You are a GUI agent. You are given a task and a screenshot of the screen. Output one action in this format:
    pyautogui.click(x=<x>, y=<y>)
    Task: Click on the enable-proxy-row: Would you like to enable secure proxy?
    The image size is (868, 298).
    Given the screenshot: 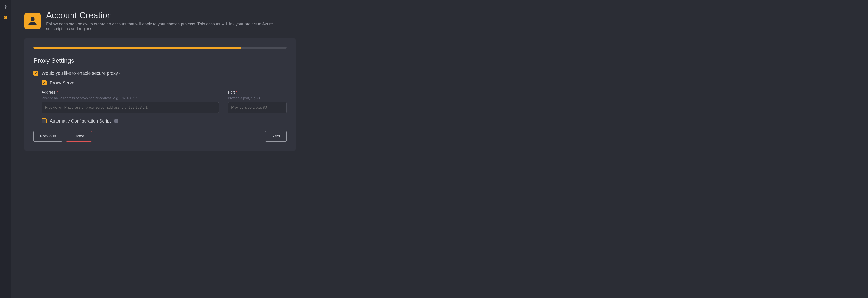 What is the action you would take?
    pyautogui.click(x=160, y=73)
    